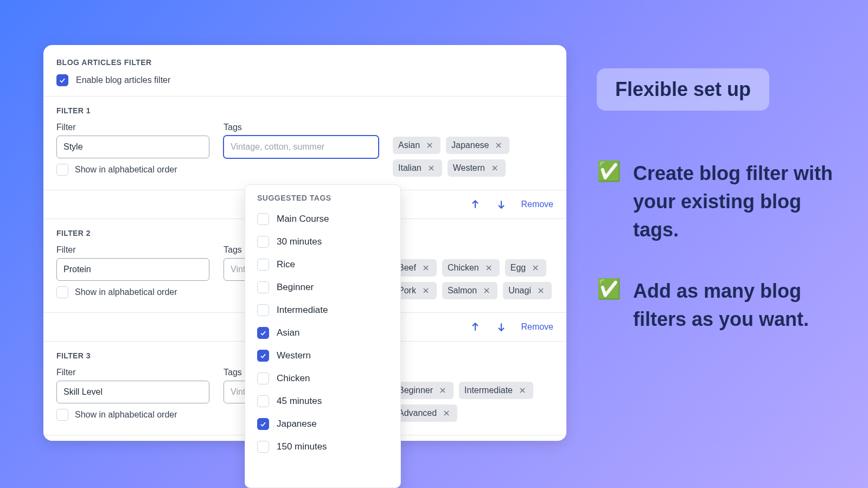 This screenshot has width=868, height=488. I want to click on suggested-tag-item: Rice, so click(323, 265).